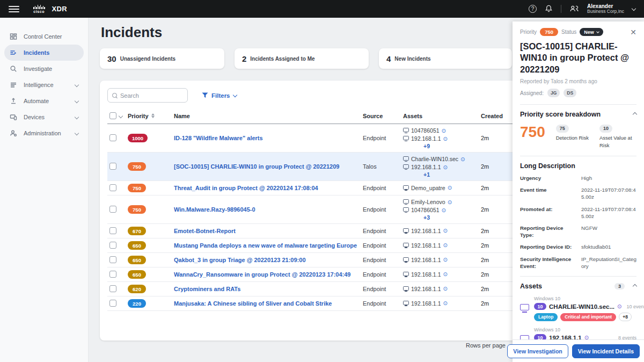  What do you see at coordinates (585, 317) in the screenshot?
I see `asset-tags: LaptopCritical and important+8` at bounding box center [585, 317].